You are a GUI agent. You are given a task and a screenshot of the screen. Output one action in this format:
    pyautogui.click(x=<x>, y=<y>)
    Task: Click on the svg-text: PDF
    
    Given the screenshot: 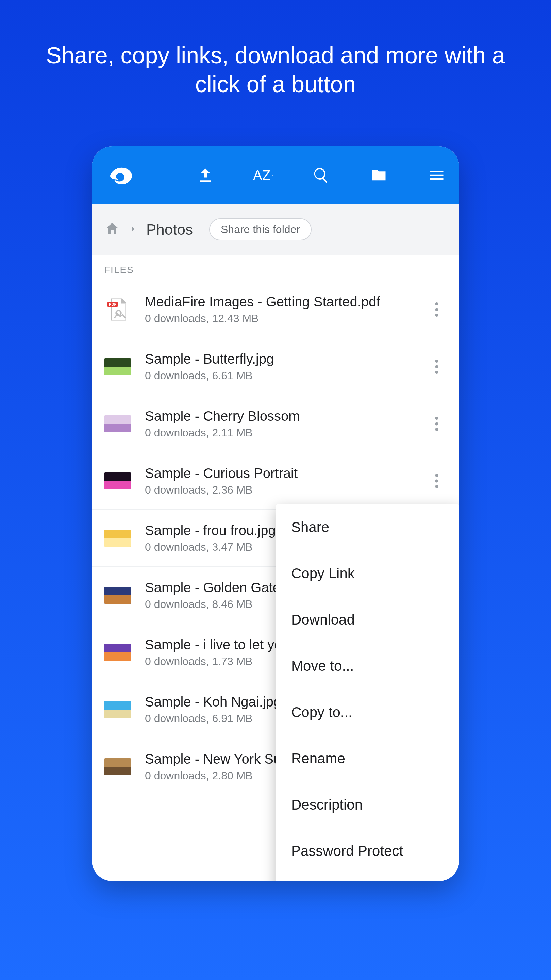 What is the action you would take?
    pyautogui.click(x=113, y=304)
    